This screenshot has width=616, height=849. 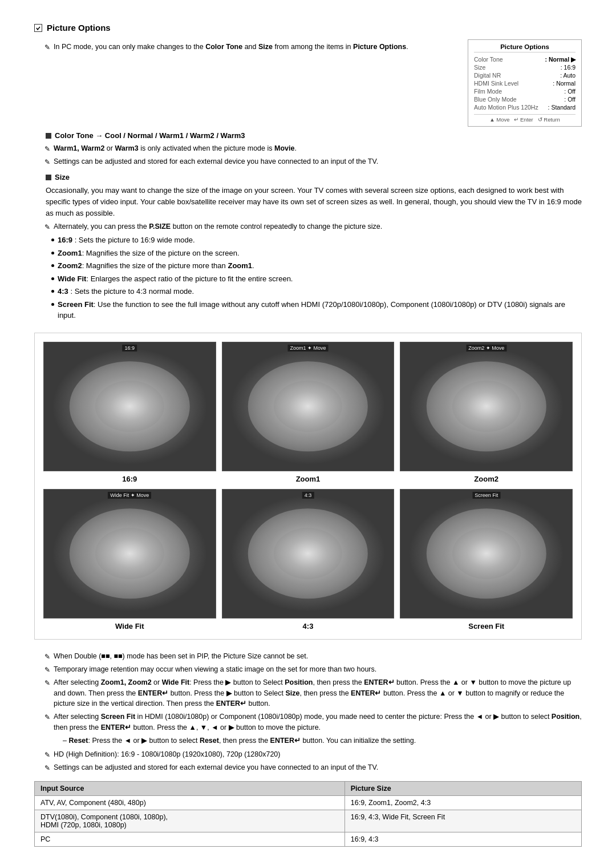 What do you see at coordinates (47, 149) in the screenshot?
I see `pencil-icon-2: ✎` at bounding box center [47, 149].